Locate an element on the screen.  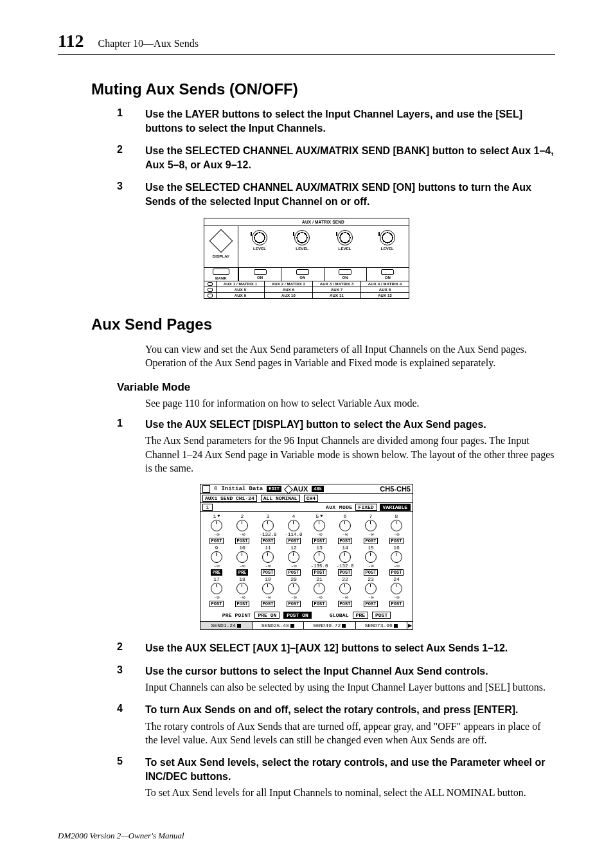
hw-aux-label: AUX 8 is located at coordinates (384, 290).